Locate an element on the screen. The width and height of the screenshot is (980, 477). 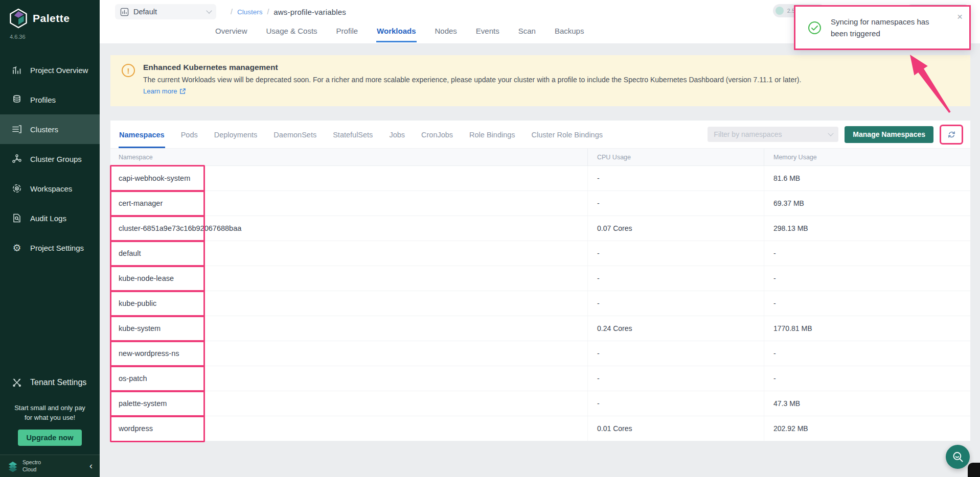
search-fab is located at coordinates (958, 457).